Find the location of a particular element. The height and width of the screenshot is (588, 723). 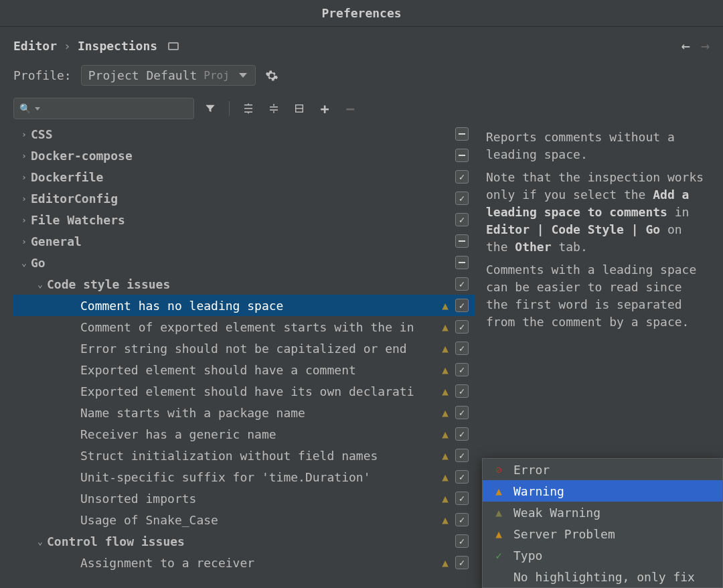

breadcrumb-sub: Inspections is located at coordinates (118, 46).